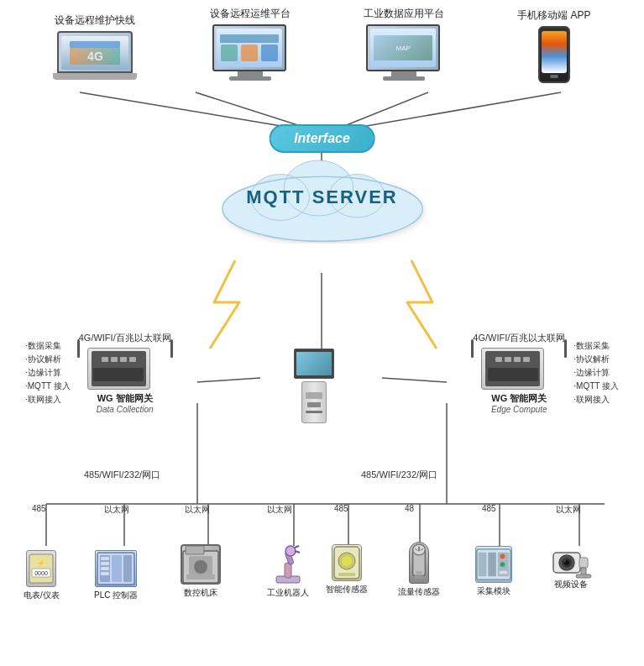 Image resolution: width=644 pixels, height=666 pixels. What do you see at coordinates (116, 576) in the screenshot?
I see `device-plc: PLC 控制器` at bounding box center [116, 576].